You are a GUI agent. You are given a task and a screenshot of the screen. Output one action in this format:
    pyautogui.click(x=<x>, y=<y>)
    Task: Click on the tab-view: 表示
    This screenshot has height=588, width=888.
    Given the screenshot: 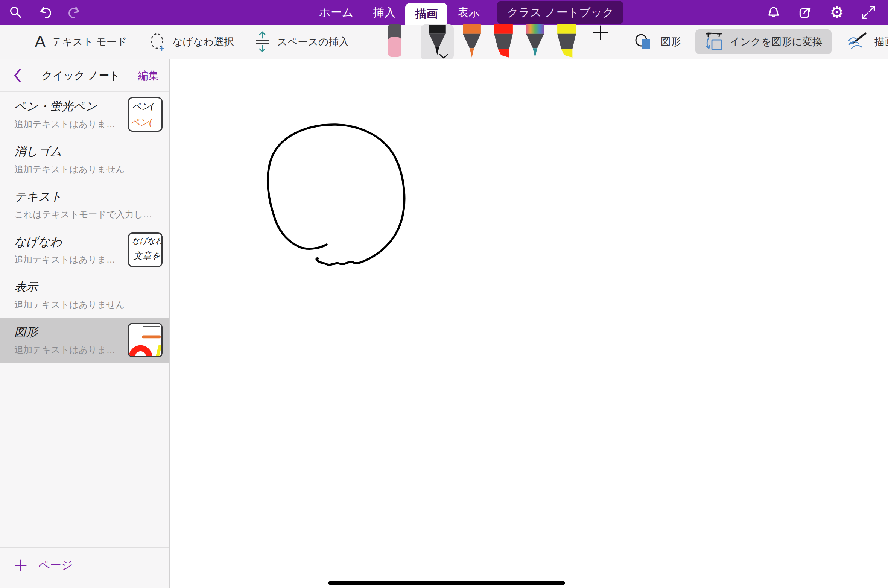 What is the action you would take?
    pyautogui.click(x=468, y=12)
    